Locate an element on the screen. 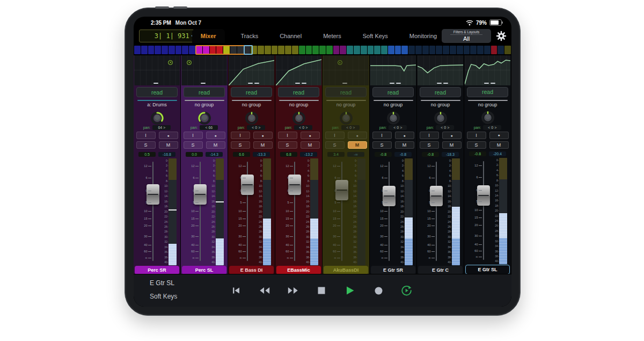  track-color-scrubber is located at coordinates (323, 50).